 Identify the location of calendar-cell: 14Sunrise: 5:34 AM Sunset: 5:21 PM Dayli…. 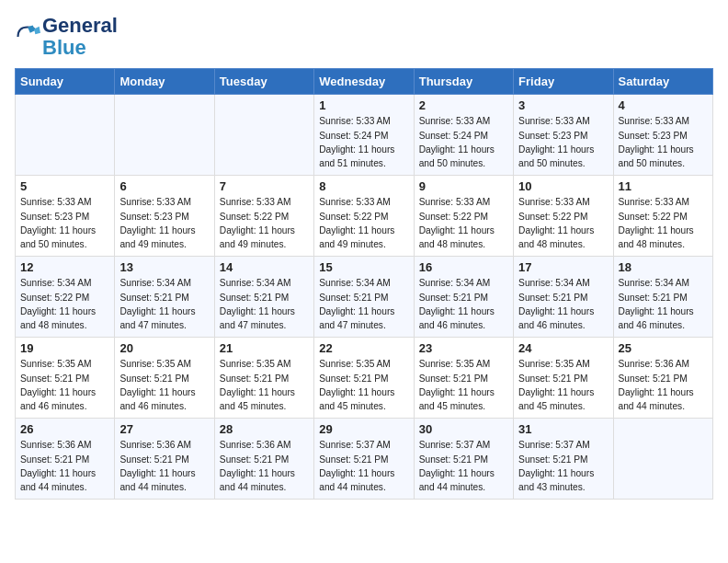
(264, 297).